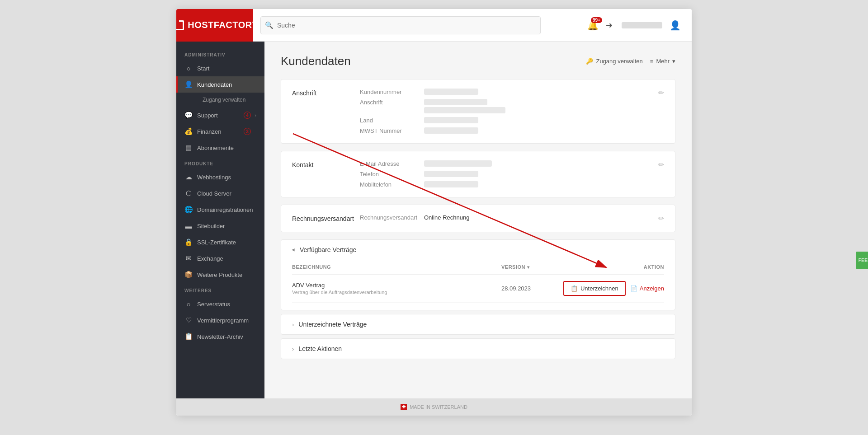  What do you see at coordinates (465, 106) in the screenshot?
I see `anschrift-value-group` at bounding box center [465, 106].